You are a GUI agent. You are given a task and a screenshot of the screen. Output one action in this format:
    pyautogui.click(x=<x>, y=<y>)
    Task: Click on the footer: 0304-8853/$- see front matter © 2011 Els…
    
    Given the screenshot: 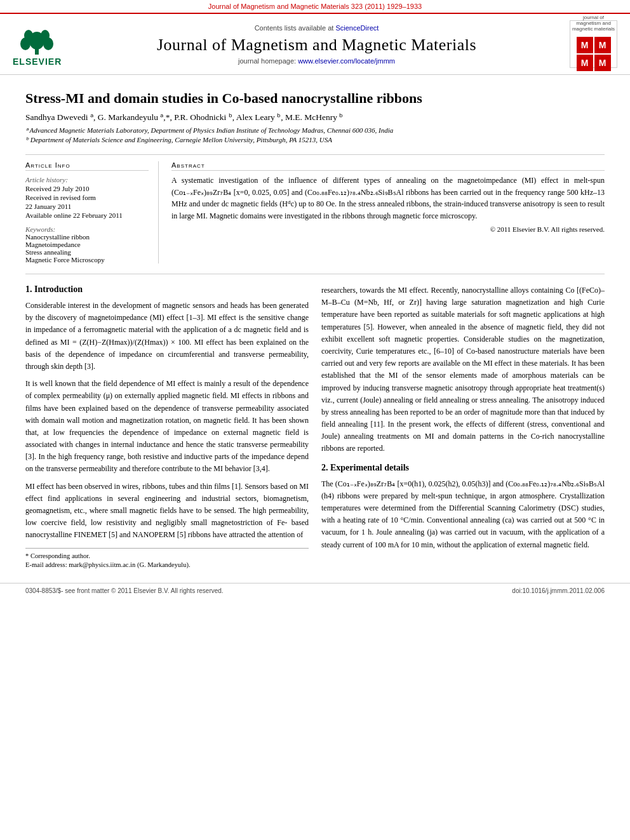 What is the action you would take?
    pyautogui.click(x=315, y=590)
    